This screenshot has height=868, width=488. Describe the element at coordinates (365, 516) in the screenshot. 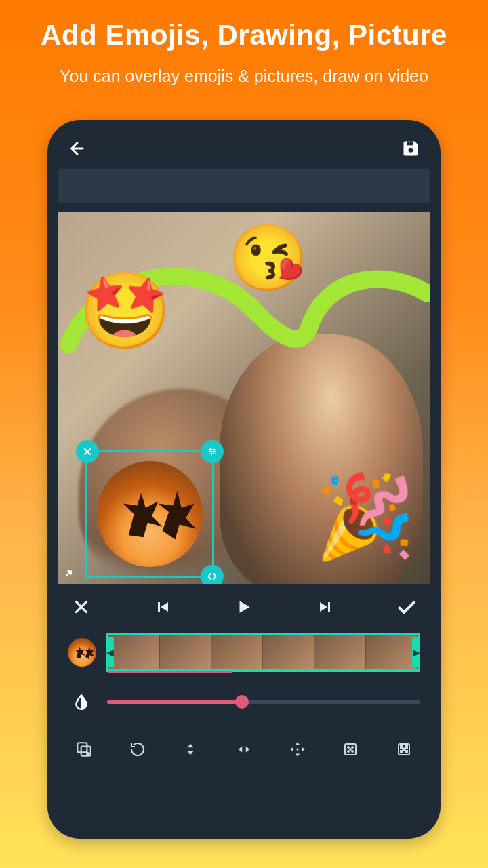

I see `emoji-party-popper: 🎉` at that location.